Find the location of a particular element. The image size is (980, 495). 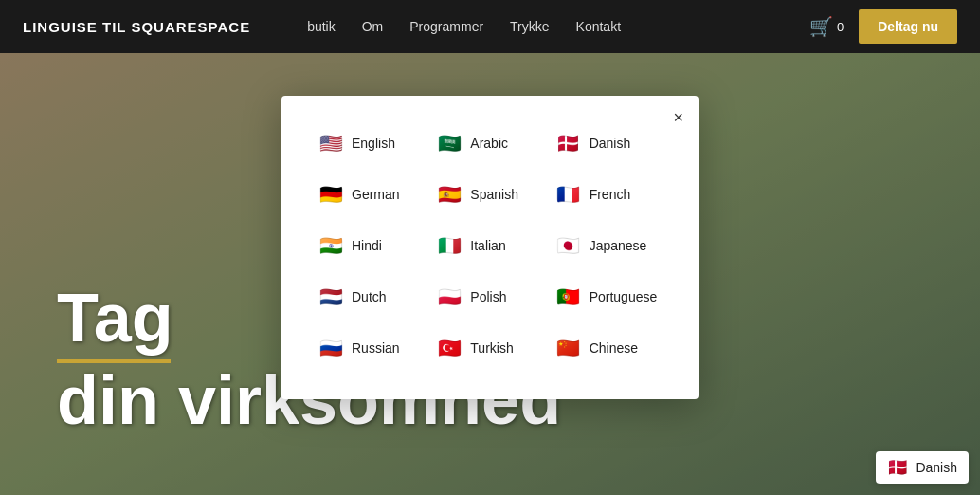

lang-label-japanese: Japanese is located at coordinates (618, 246).